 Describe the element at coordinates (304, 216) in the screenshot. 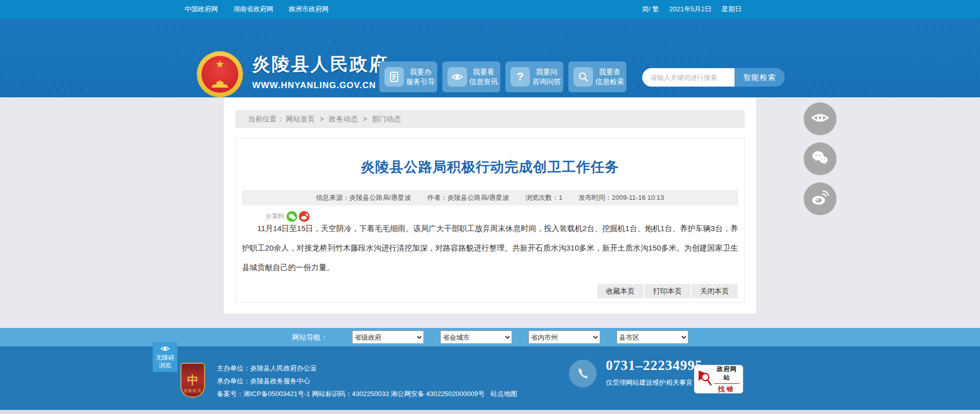

I see `weibo-share-icon` at that location.